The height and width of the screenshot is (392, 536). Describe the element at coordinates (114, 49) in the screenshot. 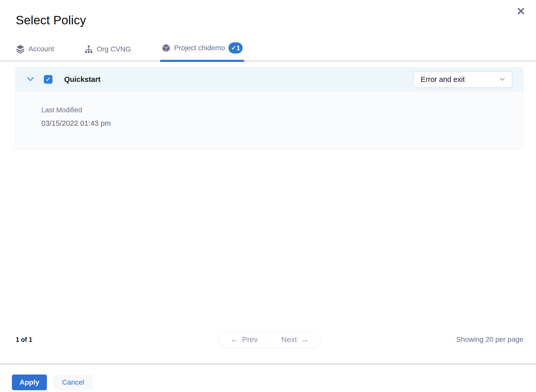

I see `tab-label: Org CVNG` at that location.